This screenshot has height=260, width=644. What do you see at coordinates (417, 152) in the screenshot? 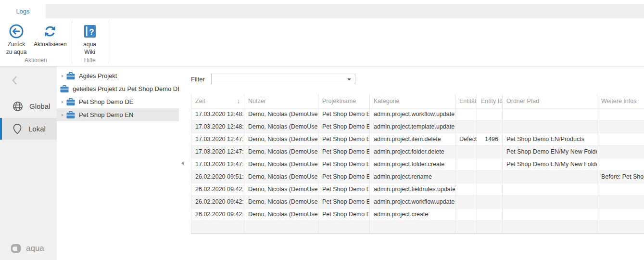
I see `table-row: 17.03.2020 12:47:26Demo, Nicolas (DemoUs…` at bounding box center [417, 152].